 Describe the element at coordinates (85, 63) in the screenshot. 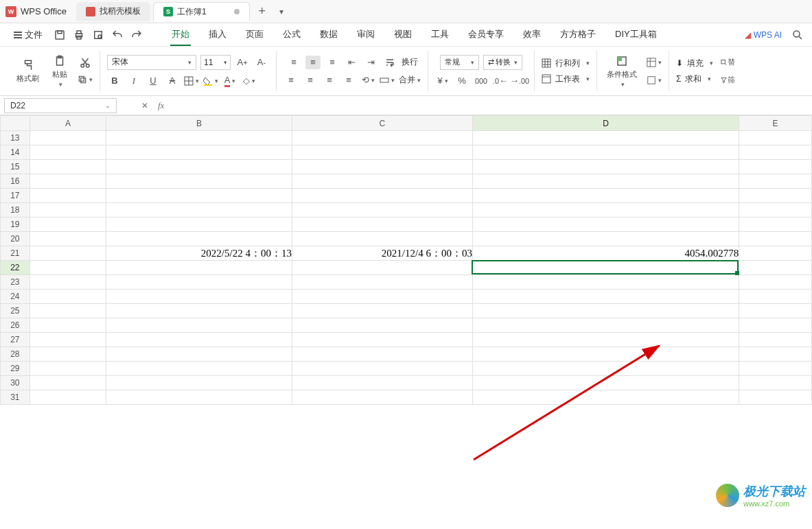

I see `cut-button` at that location.